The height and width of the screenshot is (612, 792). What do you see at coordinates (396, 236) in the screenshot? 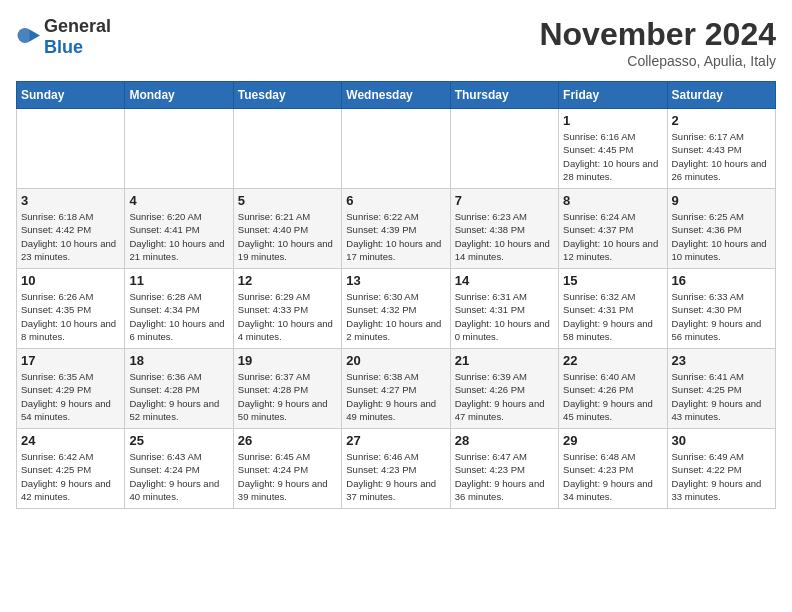
I see `cell-detail: Sunrise: 6:22 AM Sunset: 4:39 PM Dayligh…` at bounding box center [396, 236].